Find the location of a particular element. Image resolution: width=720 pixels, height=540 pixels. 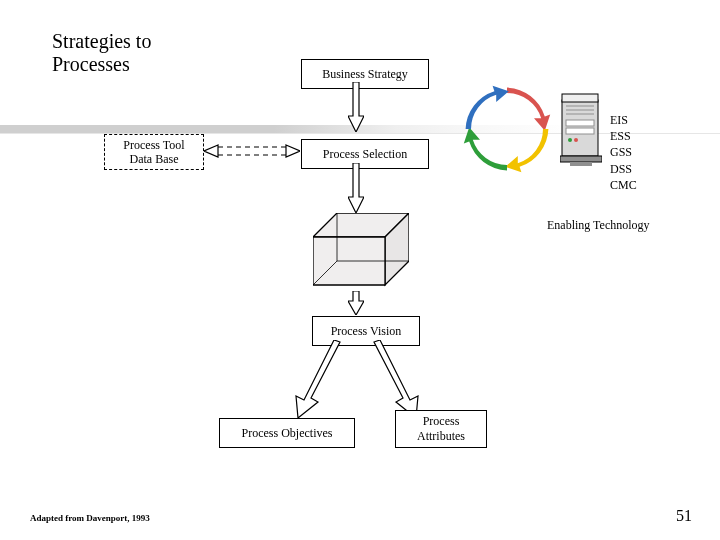

slide-number: 51 is located at coordinates (684, 516).